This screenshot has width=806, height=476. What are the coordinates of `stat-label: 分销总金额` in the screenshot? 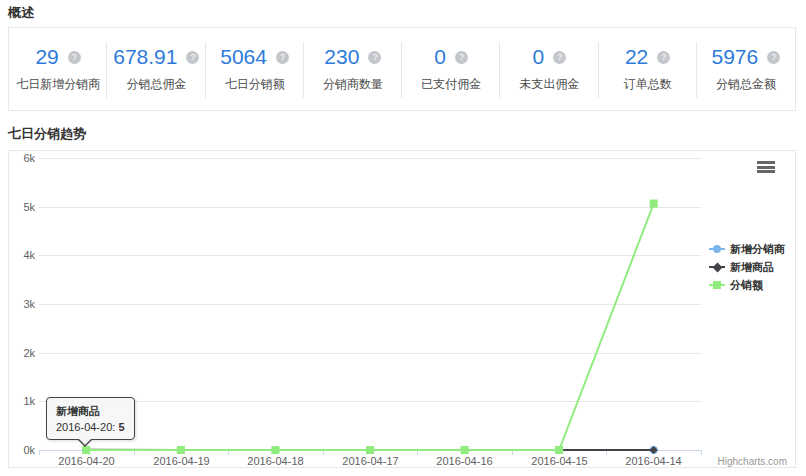 It's located at (746, 84).